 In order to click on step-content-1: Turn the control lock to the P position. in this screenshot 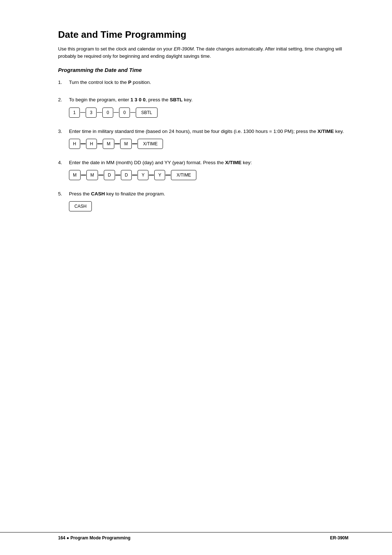, I will do `click(209, 84)`.